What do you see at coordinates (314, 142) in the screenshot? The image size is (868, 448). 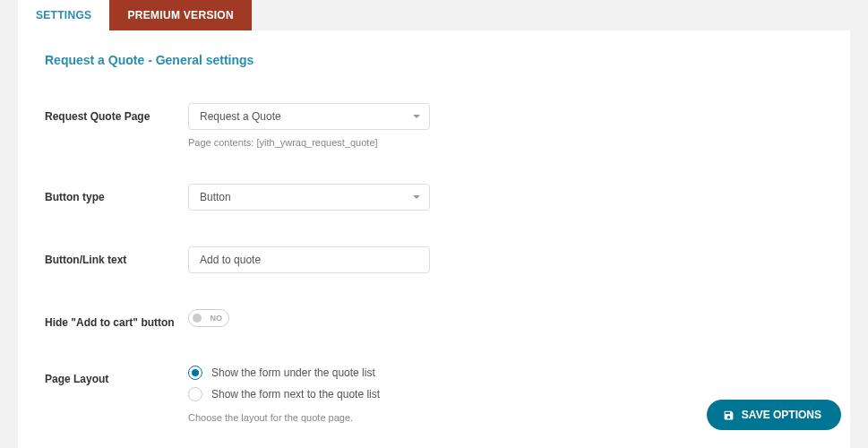 I see `helper-request-quote-page: Page contents: [yith_ywraq_request_quote…` at bounding box center [314, 142].